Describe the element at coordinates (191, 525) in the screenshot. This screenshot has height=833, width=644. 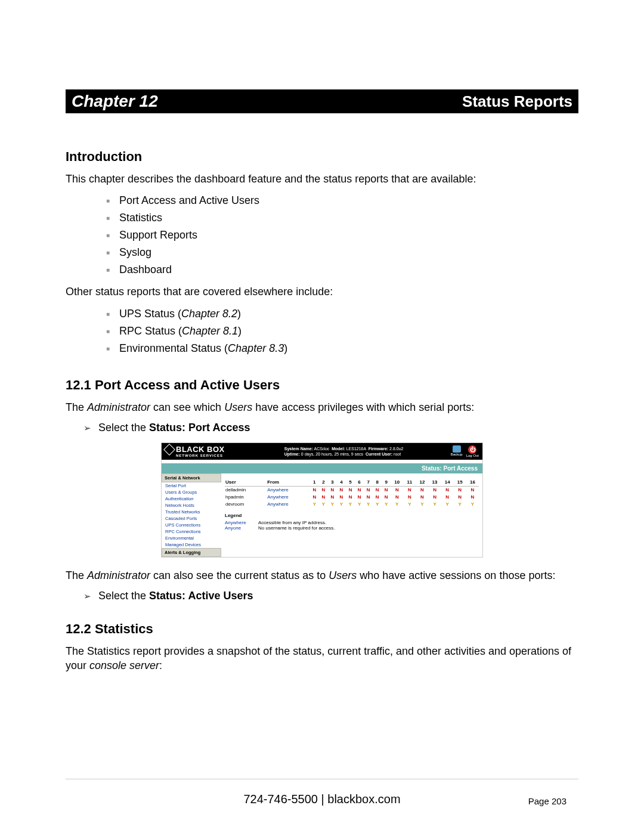
I see `sidebar-item-ups-connections: UPS Connections` at that location.